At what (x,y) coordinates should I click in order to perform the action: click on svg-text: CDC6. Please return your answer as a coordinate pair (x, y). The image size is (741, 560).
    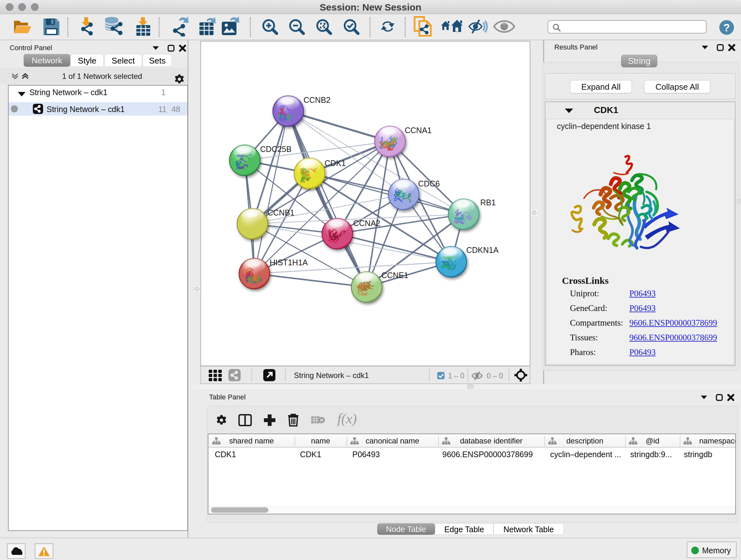
    Looking at the image, I should click on (429, 184).